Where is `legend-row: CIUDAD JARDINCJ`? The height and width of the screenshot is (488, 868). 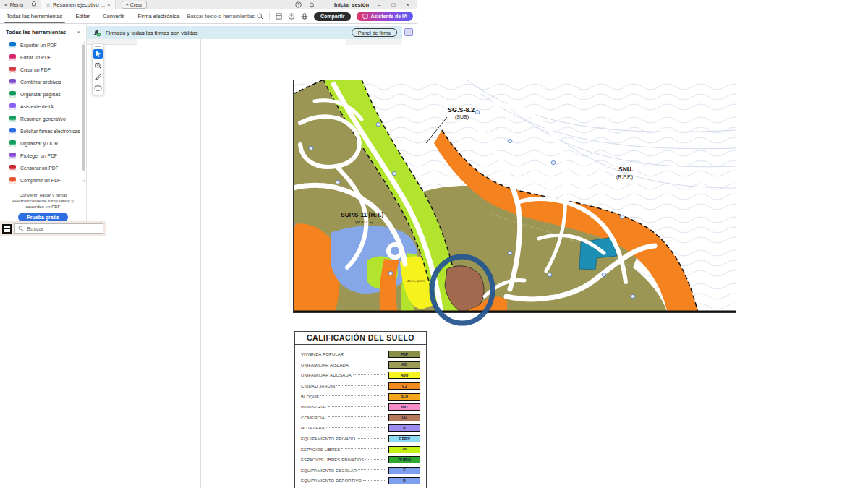
legend-row: CIUDAD JARDINCJ is located at coordinates (360, 386).